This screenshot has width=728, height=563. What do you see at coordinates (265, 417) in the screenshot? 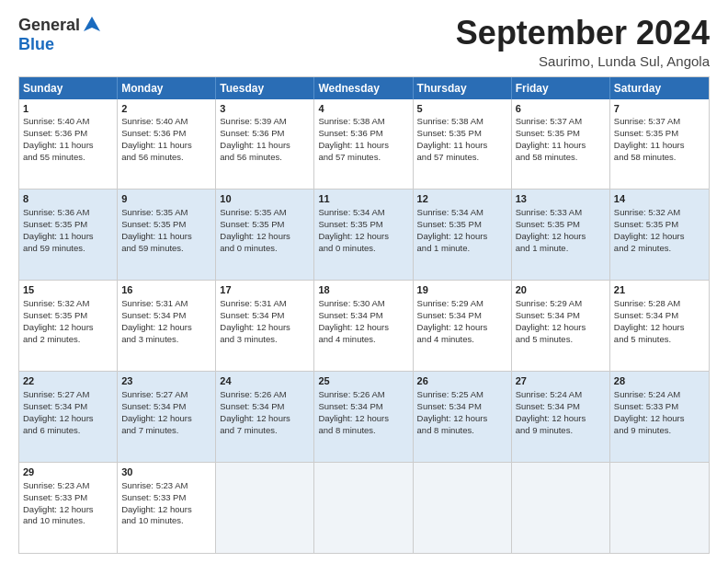
I see `calendar-cell-24: 24Sunrise: 5:26 AMSunset: 5:34 PMDayligh…` at bounding box center [265, 417].